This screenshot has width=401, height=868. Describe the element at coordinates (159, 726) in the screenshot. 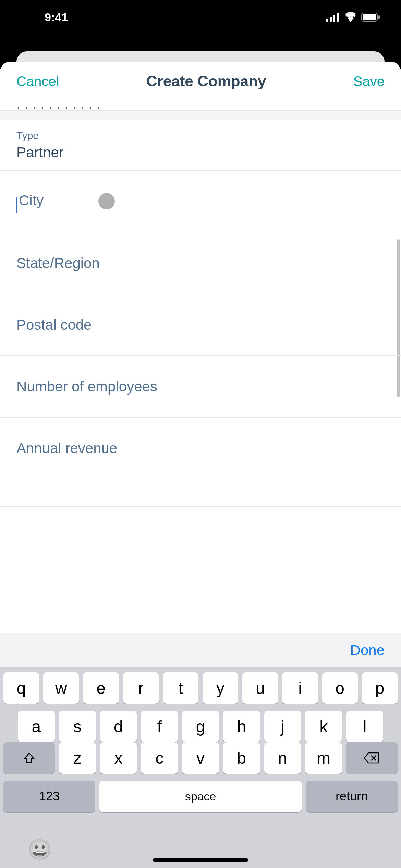

I see `key-f: f` at that location.